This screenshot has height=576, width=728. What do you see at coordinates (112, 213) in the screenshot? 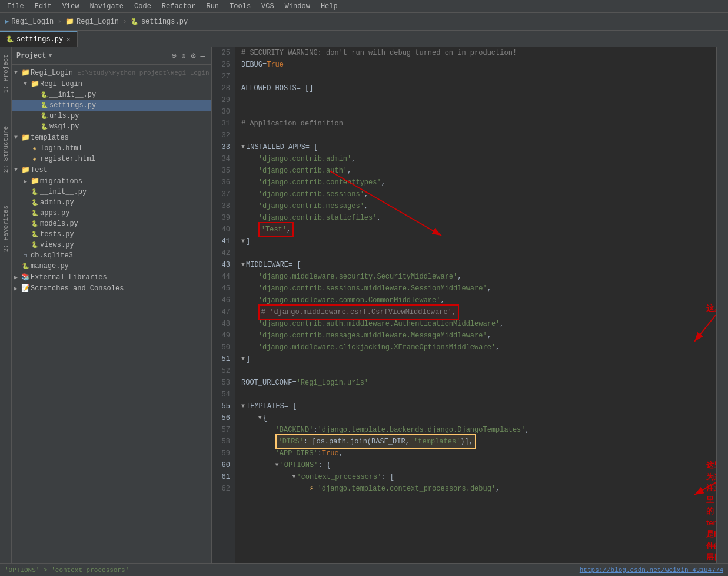
I see `tree-item-apps: 🐍 apps.py` at bounding box center [112, 213].